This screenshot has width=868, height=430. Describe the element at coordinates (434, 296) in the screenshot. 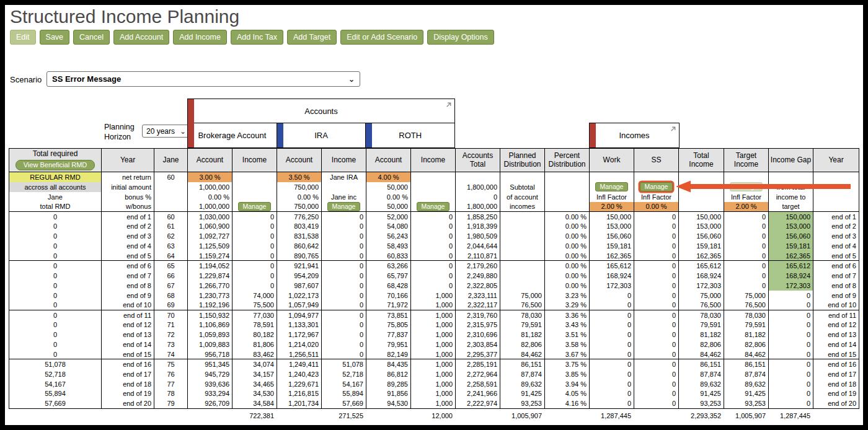

I see `table-row: 0end of 9681,230,77374,0001,022,173070,1…` at that location.